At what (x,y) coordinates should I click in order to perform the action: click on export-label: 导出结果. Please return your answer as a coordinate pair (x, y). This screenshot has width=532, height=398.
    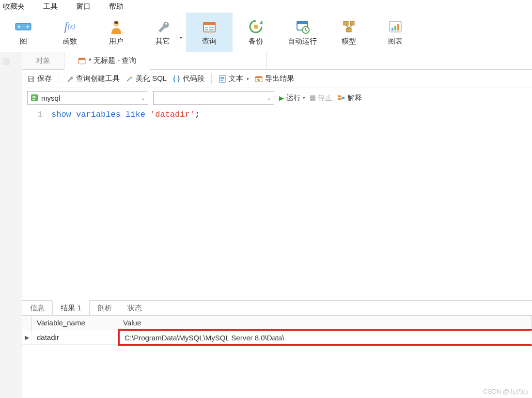
    Looking at the image, I should click on (280, 78).